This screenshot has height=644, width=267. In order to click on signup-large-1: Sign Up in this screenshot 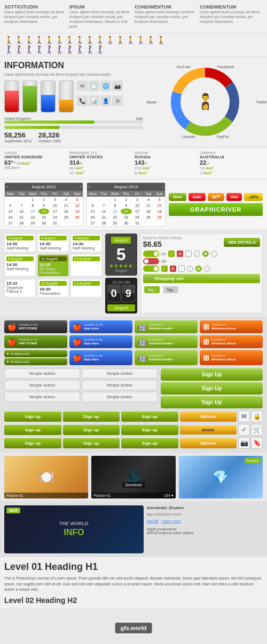, I will do `click(211, 374)`.